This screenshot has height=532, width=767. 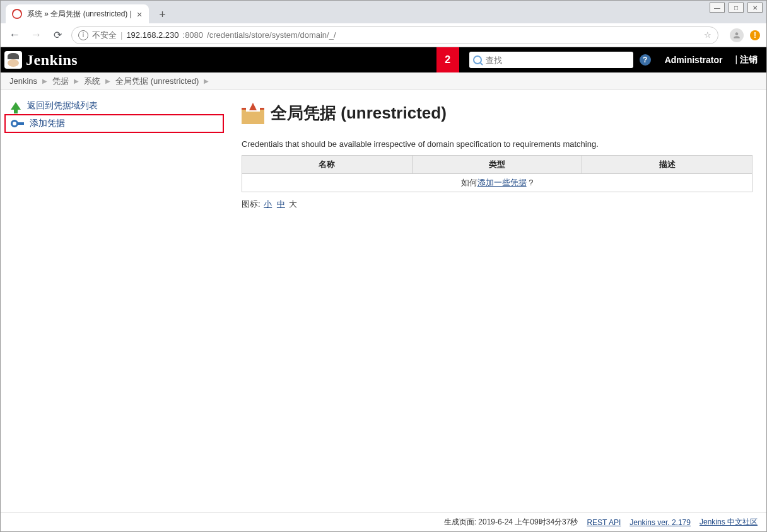 I want to click on footer-version-link: Jenkins ver. 2.179, so click(x=660, y=523).